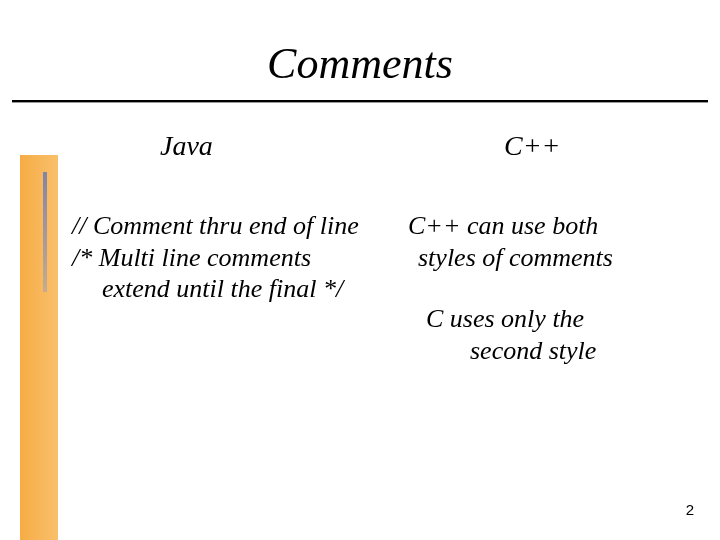  I want to click on java-line-1: // Comment thru end of line, so click(232, 226).